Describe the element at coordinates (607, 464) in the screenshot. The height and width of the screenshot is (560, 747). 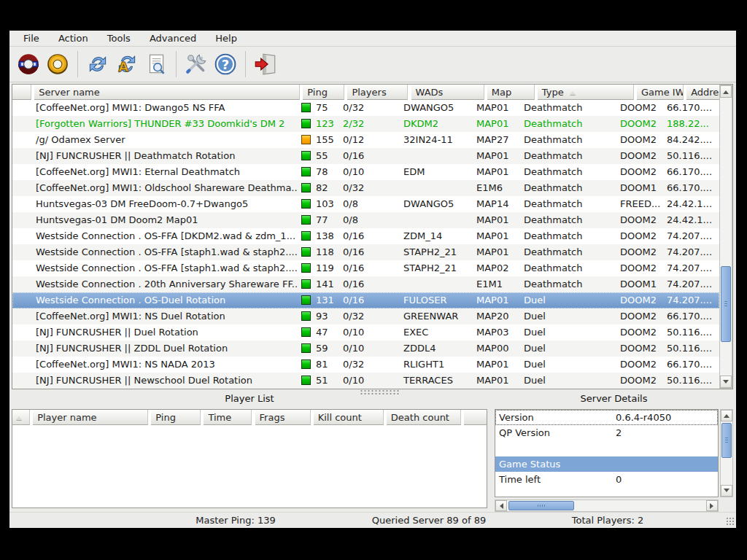
I see `detail-row: Game Status` at that location.